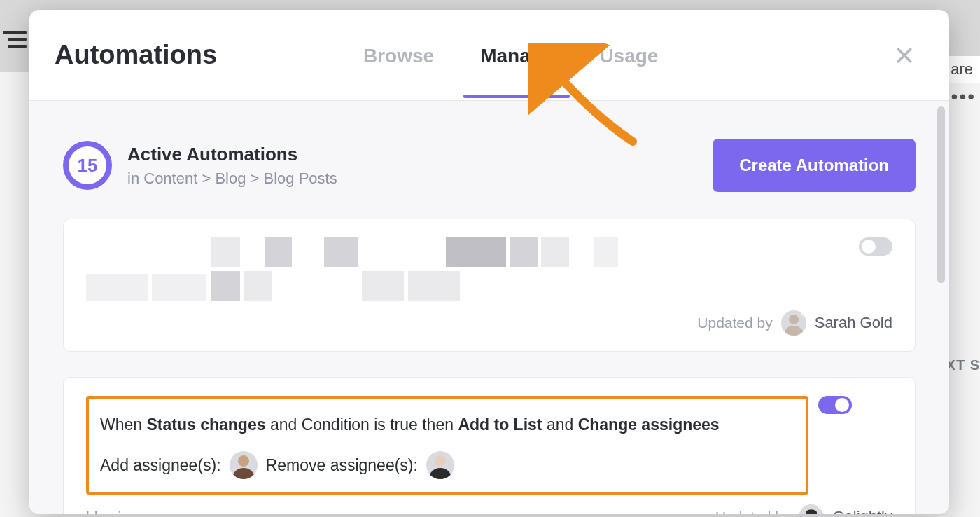 The width and height of the screenshot is (980, 517). Describe the element at coordinates (232, 179) in the screenshot. I see `breadcrumb: in Content > Blog > Blog Posts` at that location.